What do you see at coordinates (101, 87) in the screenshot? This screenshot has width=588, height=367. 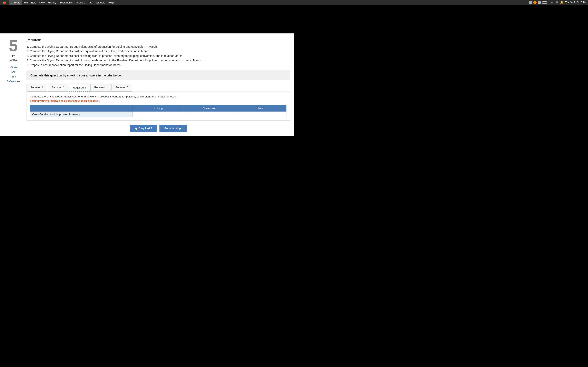 I see `tab-required-4: Required 4` at bounding box center [101, 87].